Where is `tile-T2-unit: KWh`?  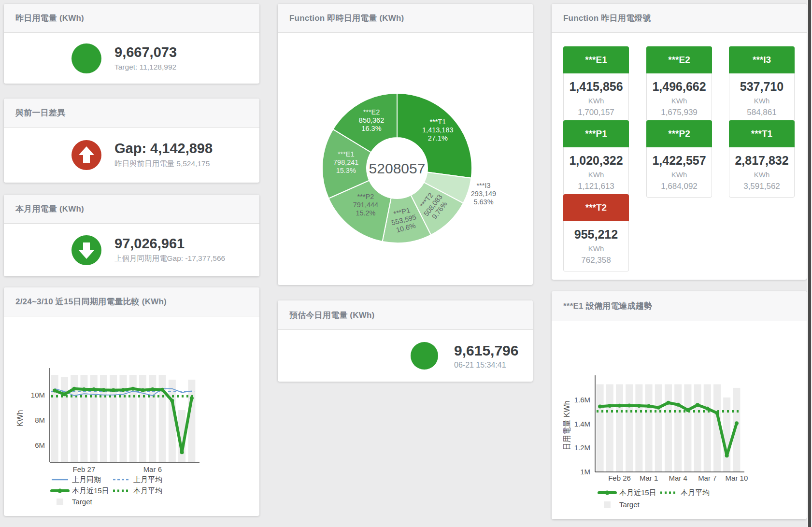
tile-T2-unit: KWh is located at coordinates (596, 248).